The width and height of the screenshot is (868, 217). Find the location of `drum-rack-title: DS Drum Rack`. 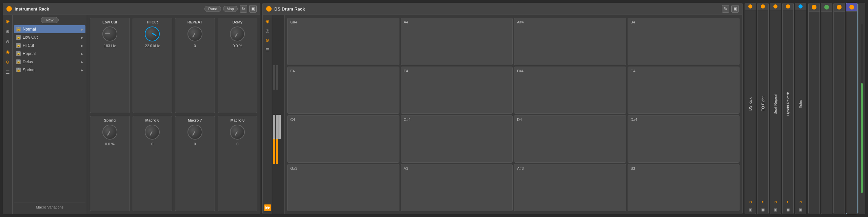

drum-rack-title: DS Drum Rack is located at coordinates (290, 9).